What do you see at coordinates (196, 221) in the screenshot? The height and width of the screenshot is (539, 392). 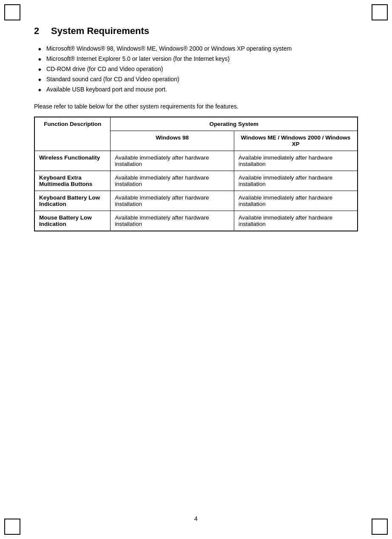 I see `table-row: Mouse Battery Low Indication Available i…` at bounding box center [196, 221].